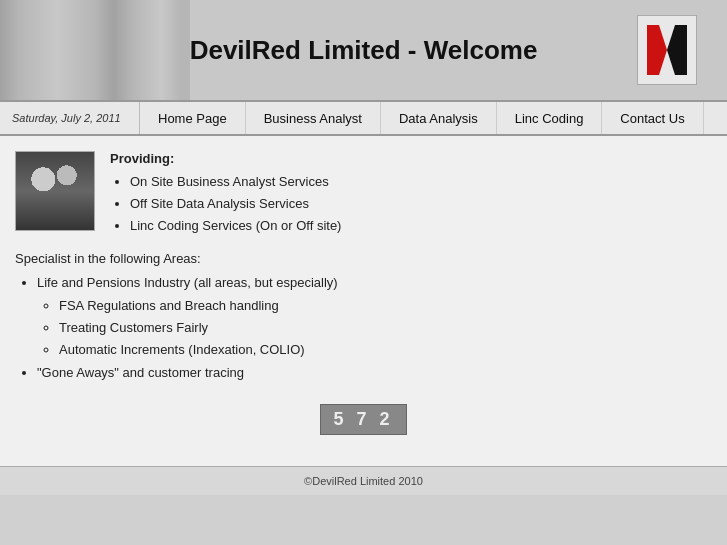  I want to click on counter-box: 5 7 2, so click(363, 420).